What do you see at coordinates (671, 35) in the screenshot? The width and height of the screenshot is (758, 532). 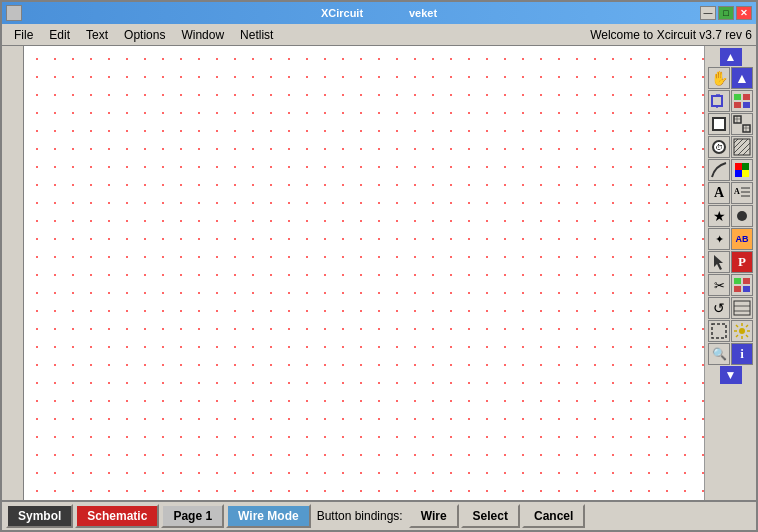 I see `status-message: Welcome to Xcircuit v3.7 rev 6` at bounding box center [671, 35].